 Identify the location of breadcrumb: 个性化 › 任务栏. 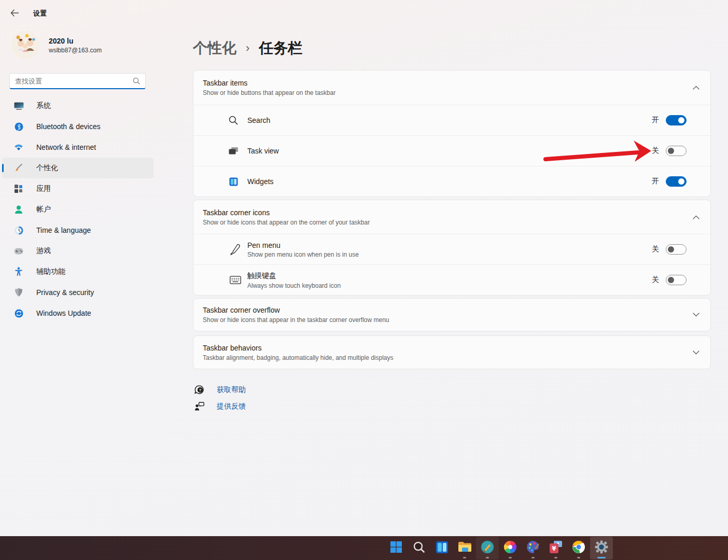
(248, 48).